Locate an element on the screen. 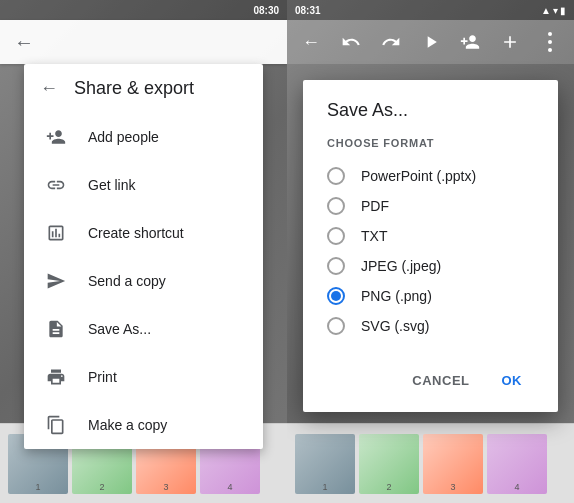 The image size is (574, 503). format-label-pdf: PDF is located at coordinates (375, 206).